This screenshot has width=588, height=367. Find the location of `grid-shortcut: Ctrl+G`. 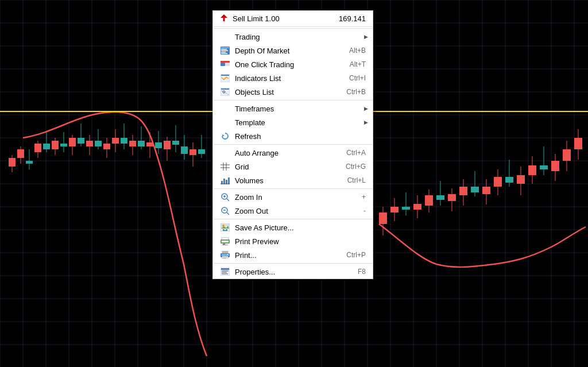

grid-shortcut: Ctrl+G is located at coordinates (350, 167).